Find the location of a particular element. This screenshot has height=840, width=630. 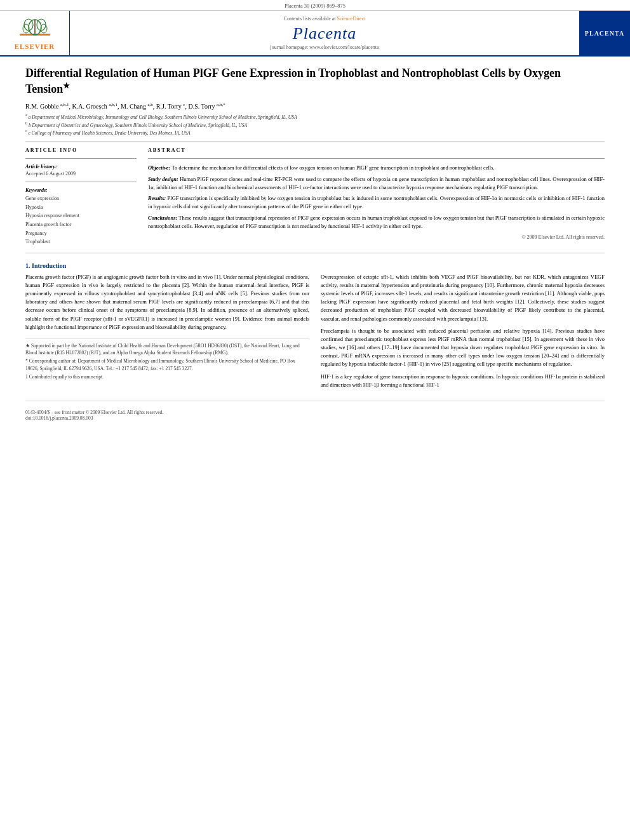

keywords-list: Gene expression Hypoxia Hypoxia response… is located at coordinates (81, 220).